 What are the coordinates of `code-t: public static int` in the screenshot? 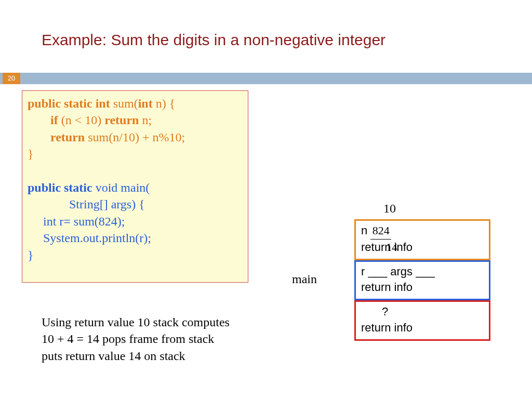 It's located at (71, 103).